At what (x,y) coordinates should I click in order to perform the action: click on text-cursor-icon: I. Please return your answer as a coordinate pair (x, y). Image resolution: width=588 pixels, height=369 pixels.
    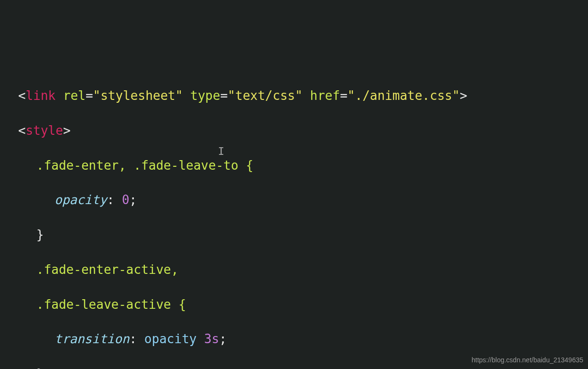
    Looking at the image, I should click on (221, 152).